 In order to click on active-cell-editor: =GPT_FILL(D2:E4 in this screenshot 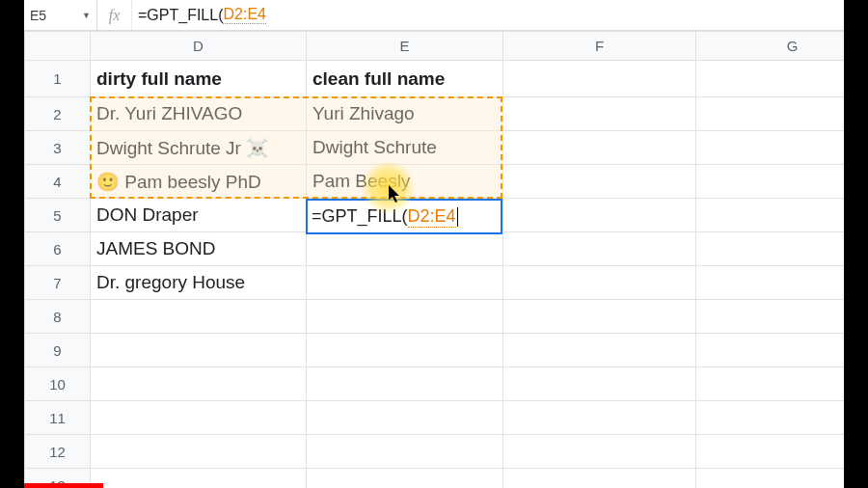, I will do `click(404, 216)`.